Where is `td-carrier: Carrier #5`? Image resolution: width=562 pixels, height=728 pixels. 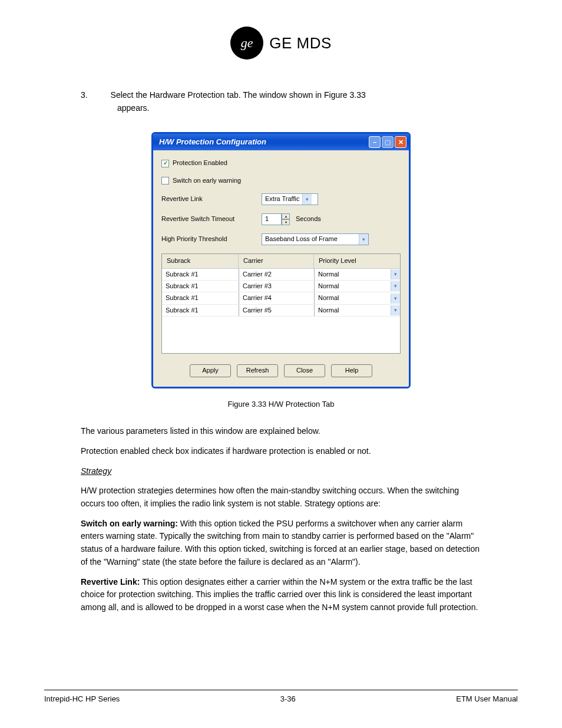
td-carrier: Carrier #5 is located at coordinates (276, 310).